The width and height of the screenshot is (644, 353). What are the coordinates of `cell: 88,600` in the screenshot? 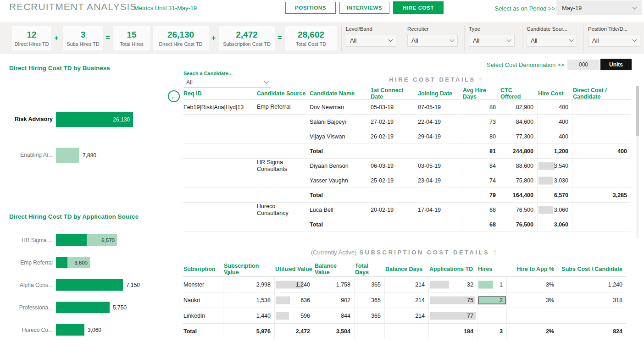 It's located at (518, 166).